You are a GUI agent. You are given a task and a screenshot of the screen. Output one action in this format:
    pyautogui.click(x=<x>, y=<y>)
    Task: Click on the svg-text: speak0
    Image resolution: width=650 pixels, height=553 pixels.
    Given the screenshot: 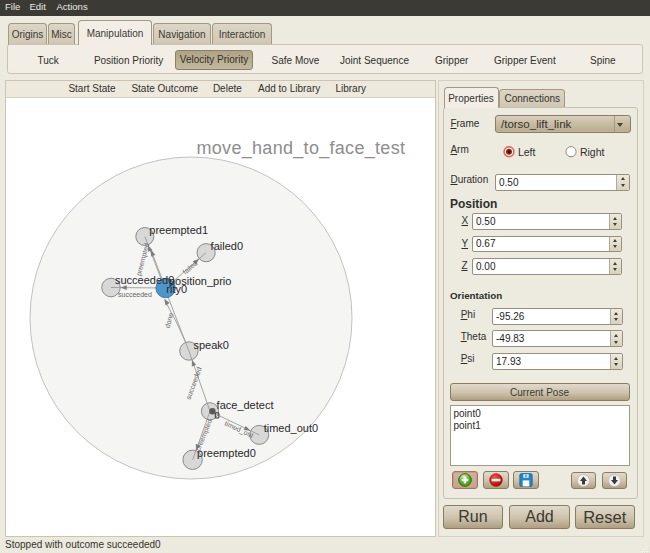 What is the action you would take?
    pyautogui.click(x=210, y=345)
    